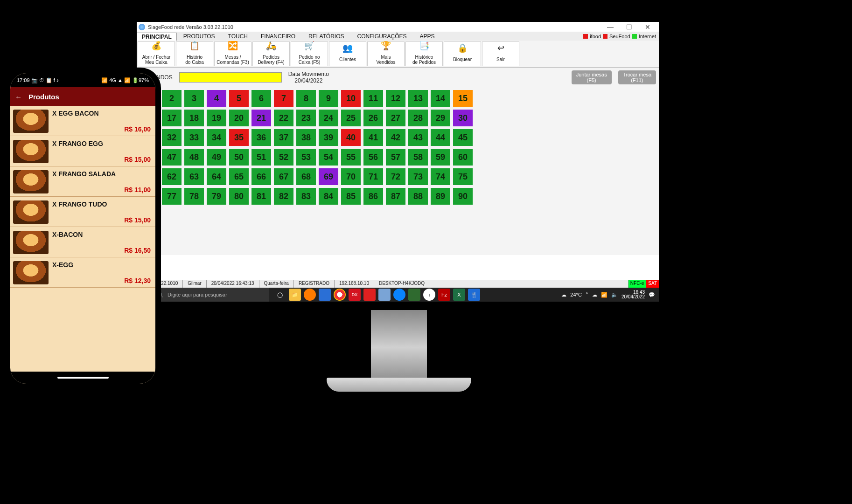 Image resolution: width=852 pixels, height=504 pixels. Describe the element at coordinates (239, 196) in the screenshot. I see `table-80: 80` at that location.